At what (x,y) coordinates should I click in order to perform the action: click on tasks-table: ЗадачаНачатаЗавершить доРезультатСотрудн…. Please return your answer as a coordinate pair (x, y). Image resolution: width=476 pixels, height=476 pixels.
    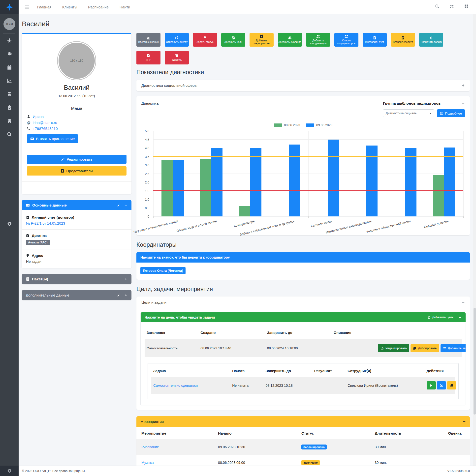
    Looking at the image, I should click on (303, 380).